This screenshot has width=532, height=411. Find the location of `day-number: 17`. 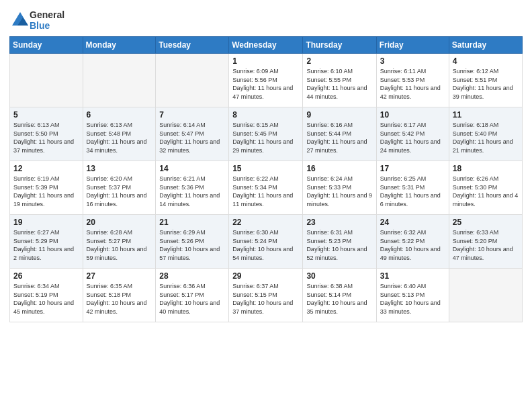

day-number: 17 is located at coordinates (412, 169).